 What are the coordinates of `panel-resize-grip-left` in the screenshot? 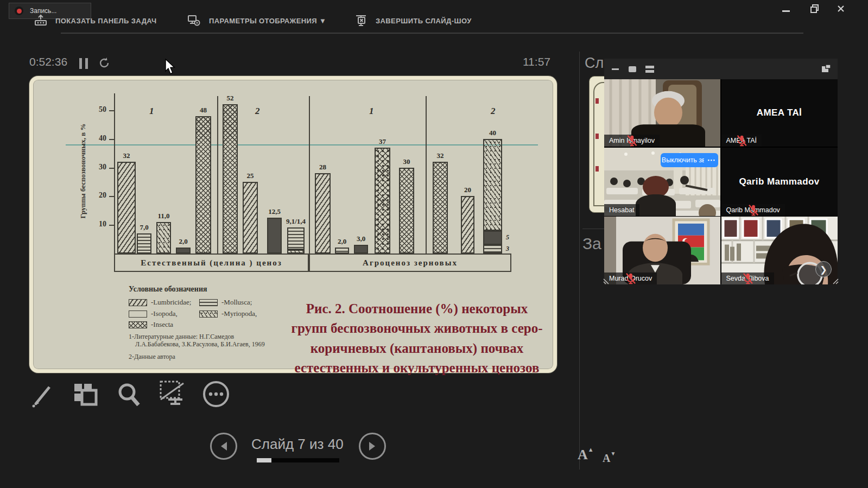 It's located at (607, 281).